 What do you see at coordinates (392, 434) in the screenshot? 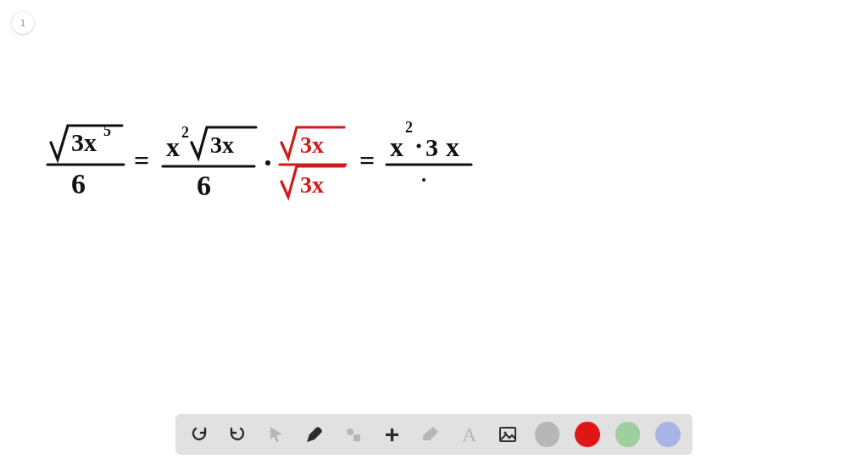
I see `add-button: +` at bounding box center [392, 434].